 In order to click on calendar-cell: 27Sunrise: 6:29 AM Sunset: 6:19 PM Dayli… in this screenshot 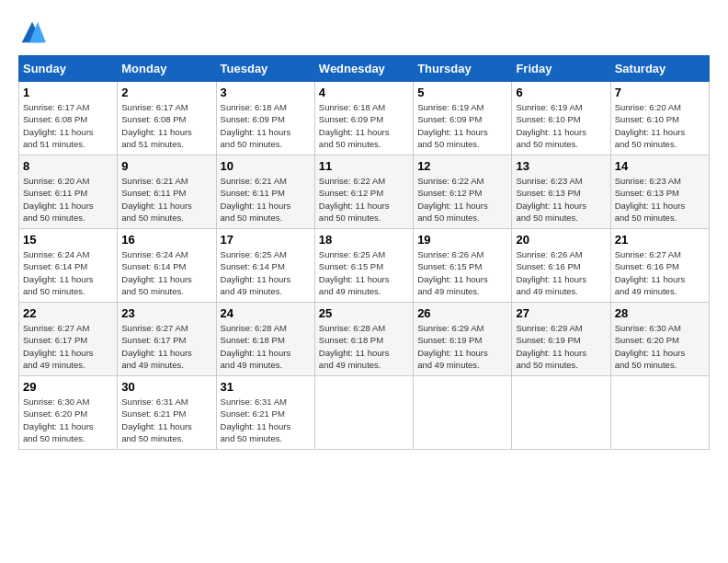, I will do `click(561, 339)`.